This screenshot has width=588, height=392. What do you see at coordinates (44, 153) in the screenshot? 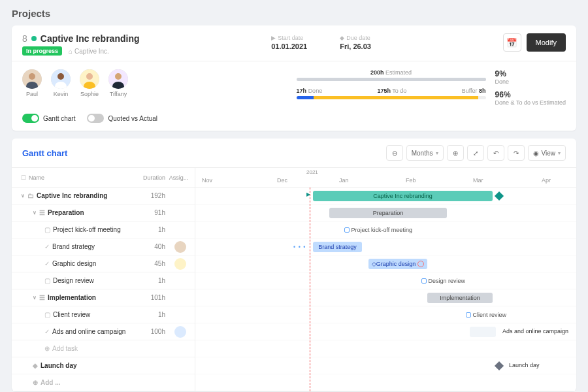
I see `gantt-title: Gantt chart` at bounding box center [44, 153].